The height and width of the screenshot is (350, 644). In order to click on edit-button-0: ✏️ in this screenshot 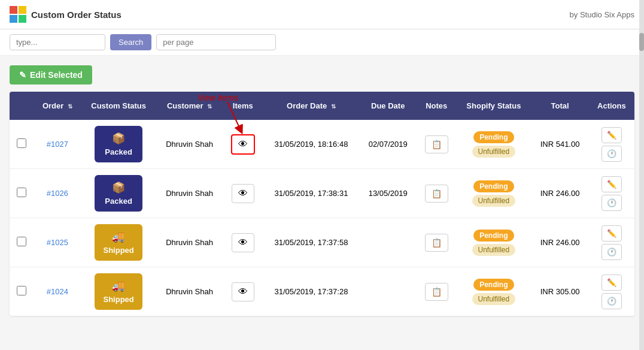, I will do `click(612, 135)`.